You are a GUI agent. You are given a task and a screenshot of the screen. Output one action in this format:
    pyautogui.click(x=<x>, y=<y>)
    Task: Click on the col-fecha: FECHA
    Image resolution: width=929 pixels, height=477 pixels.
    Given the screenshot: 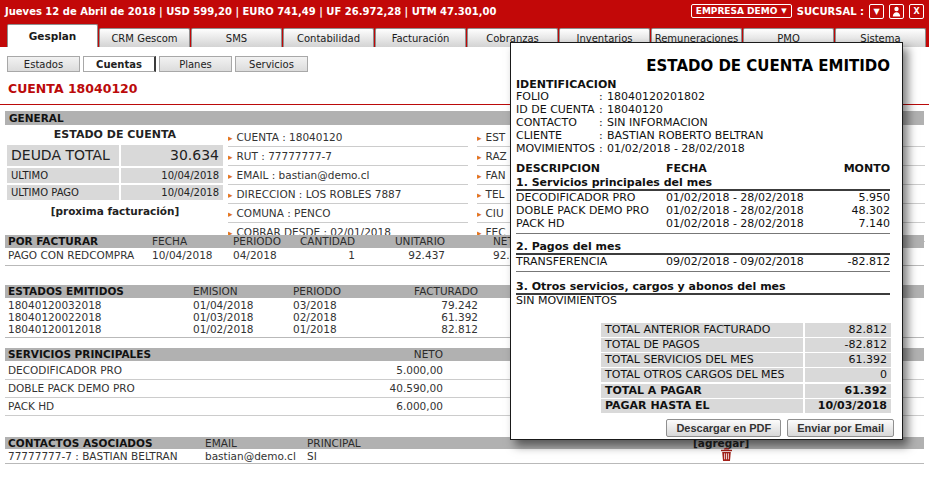 What is the action you would take?
    pyautogui.click(x=686, y=169)
    